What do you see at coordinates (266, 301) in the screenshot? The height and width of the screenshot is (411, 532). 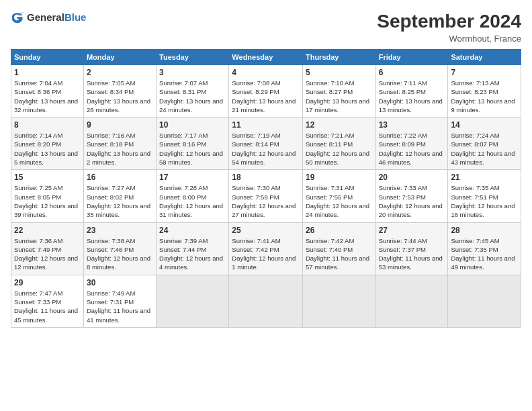 I see `calendar-week-row: 29 Sunrise: 7:47 AMSunset: 7:33 PMDaylig…` at bounding box center [266, 301].